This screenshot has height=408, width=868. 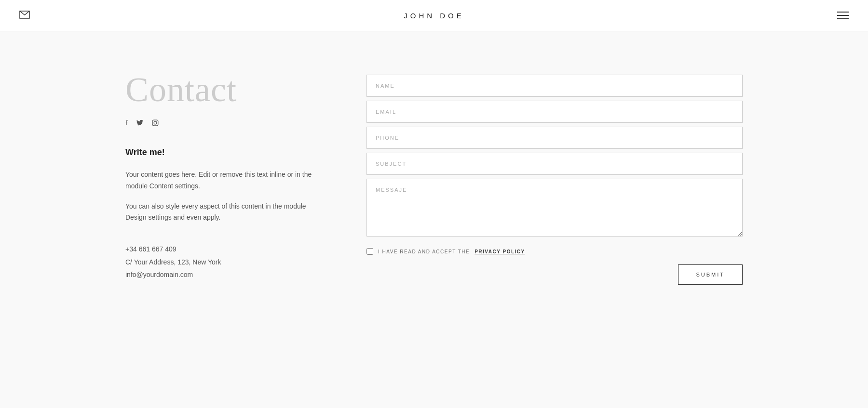 I want to click on privacy-checkbox, so click(x=370, y=251).